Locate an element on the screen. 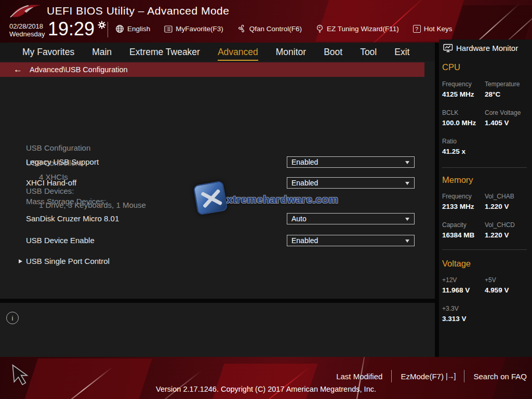  usb-devices-label: USB Devices: is located at coordinates (50, 191).